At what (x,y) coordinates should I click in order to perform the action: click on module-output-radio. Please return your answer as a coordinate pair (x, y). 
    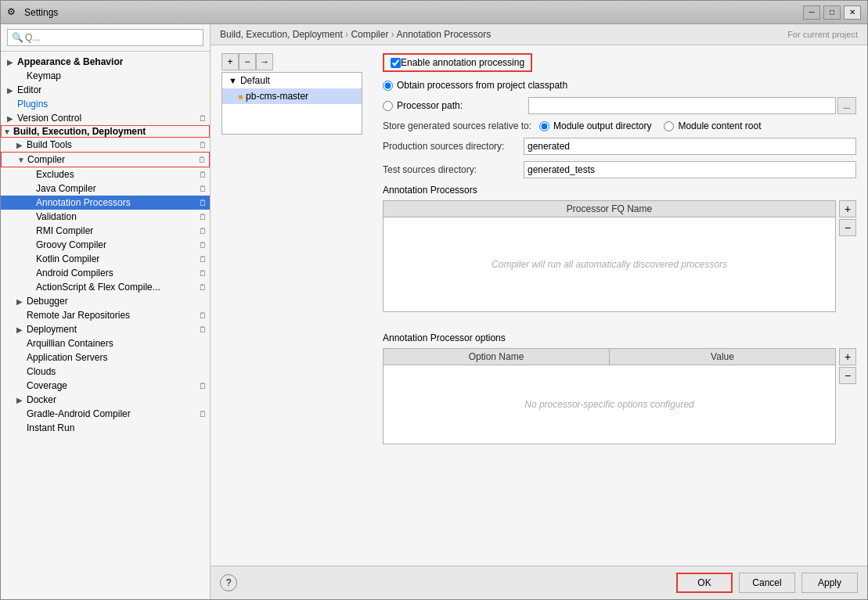
    Looking at the image, I should click on (545, 127).